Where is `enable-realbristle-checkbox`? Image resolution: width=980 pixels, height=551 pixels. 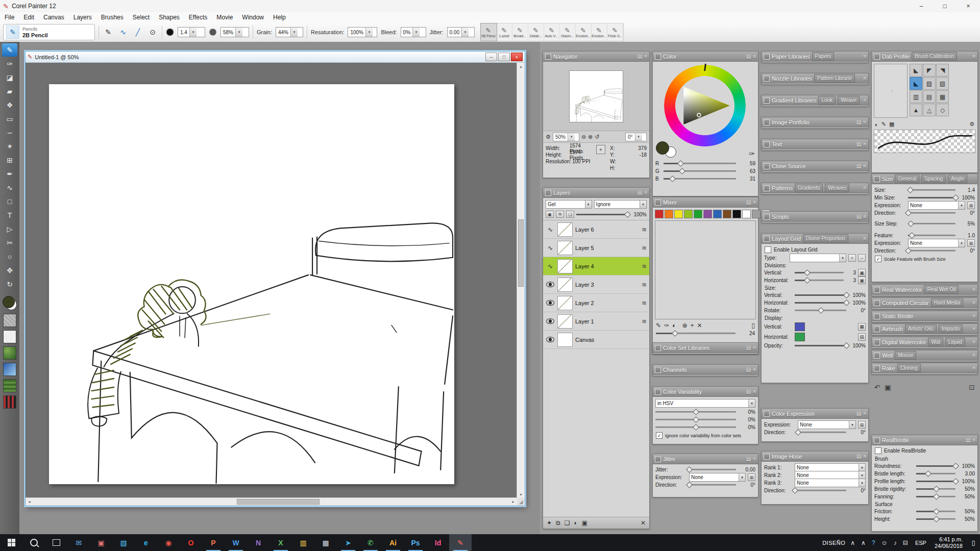 enable-realbristle-checkbox is located at coordinates (878, 451).